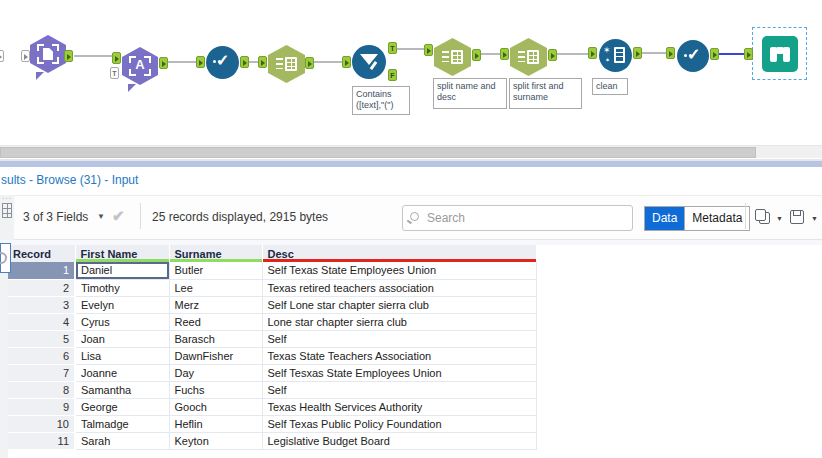 The width and height of the screenshot is (822, 458). Describe the element at coordinates (122, 390) in the screenshot. I see `first-name-cell: Samantha` at that location.